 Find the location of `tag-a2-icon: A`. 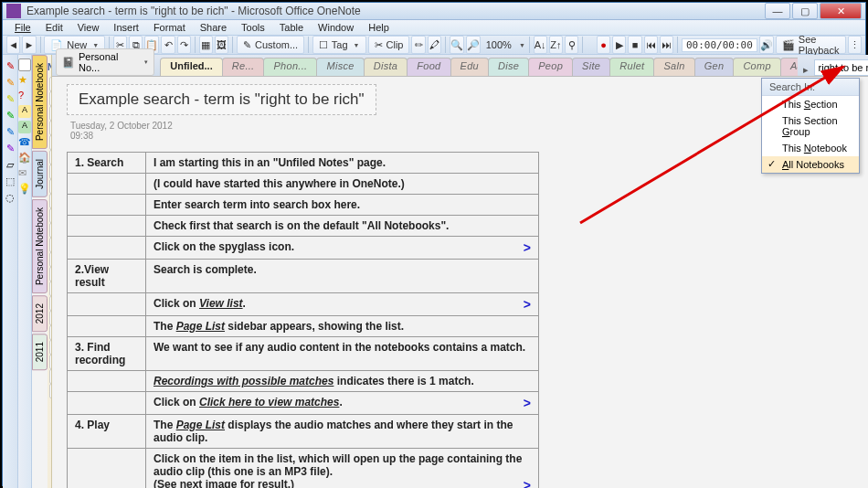

tag-a2-icon: A is located at coordinates (25, 127).